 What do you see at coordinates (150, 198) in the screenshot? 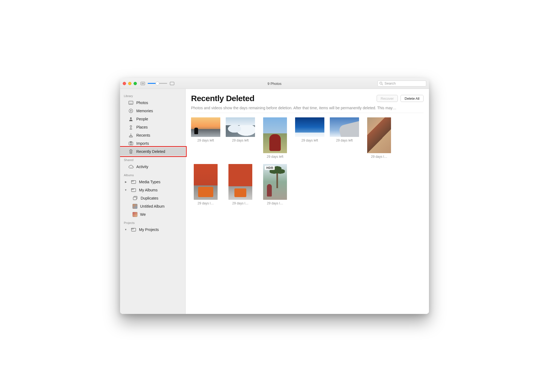
I see `sidebar-item-label: Duplicates` at bounding box center [150, 198].